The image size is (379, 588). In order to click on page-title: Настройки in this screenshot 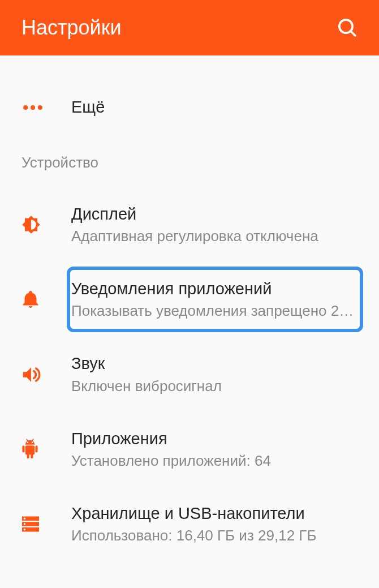, I will do `click(71, 28)`.